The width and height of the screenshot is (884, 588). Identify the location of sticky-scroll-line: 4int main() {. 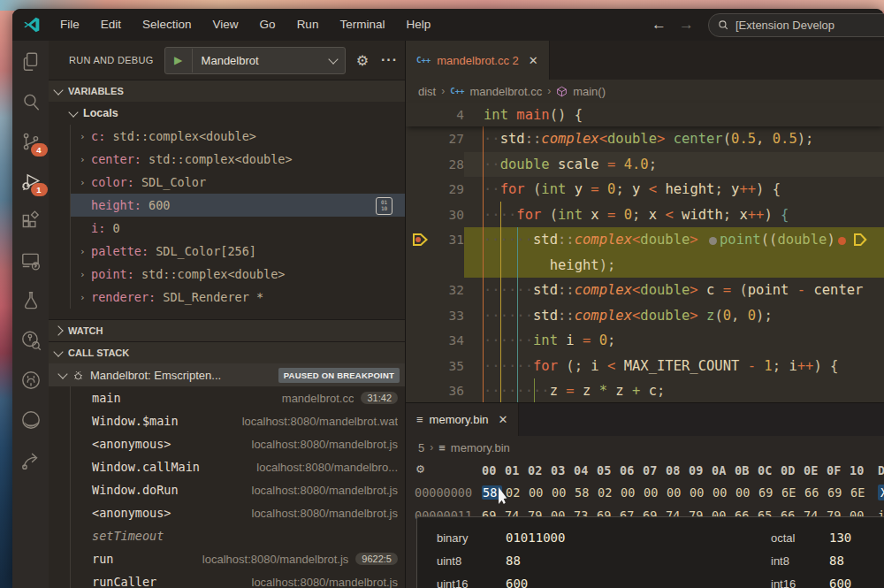
(645, 115).